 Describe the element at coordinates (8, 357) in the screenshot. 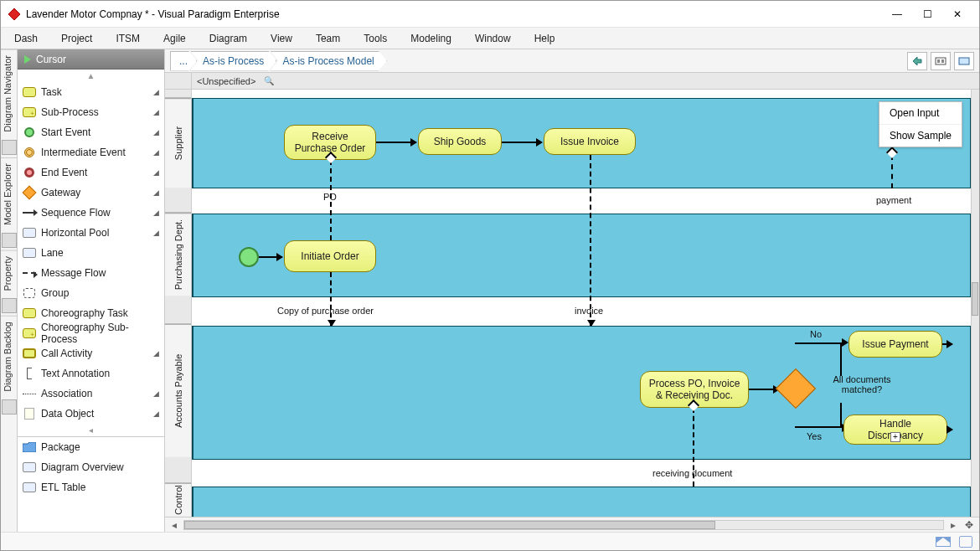

I see `sidetab-diagram-backlog: Diagram Backlog` at that location.